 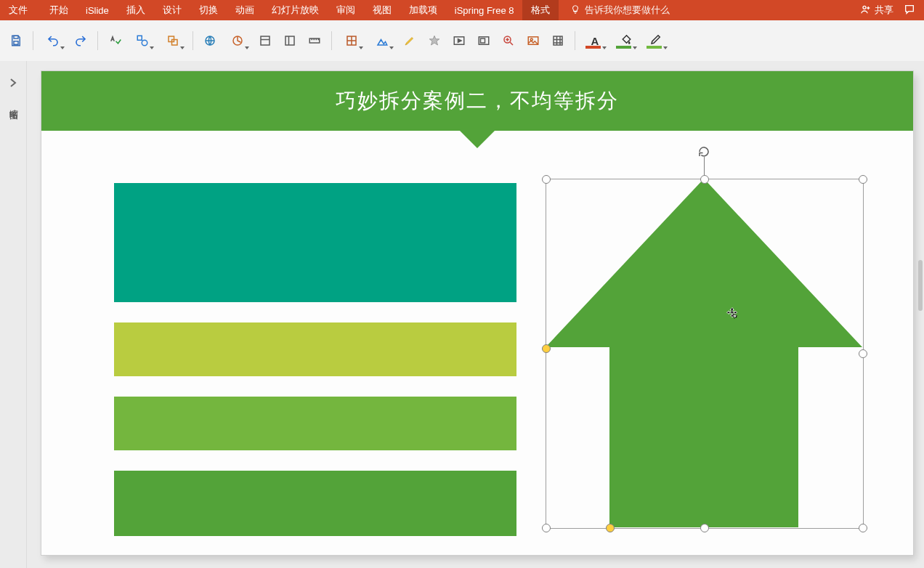 I want to click on spellcheck-button, so click(x=115, y=41).